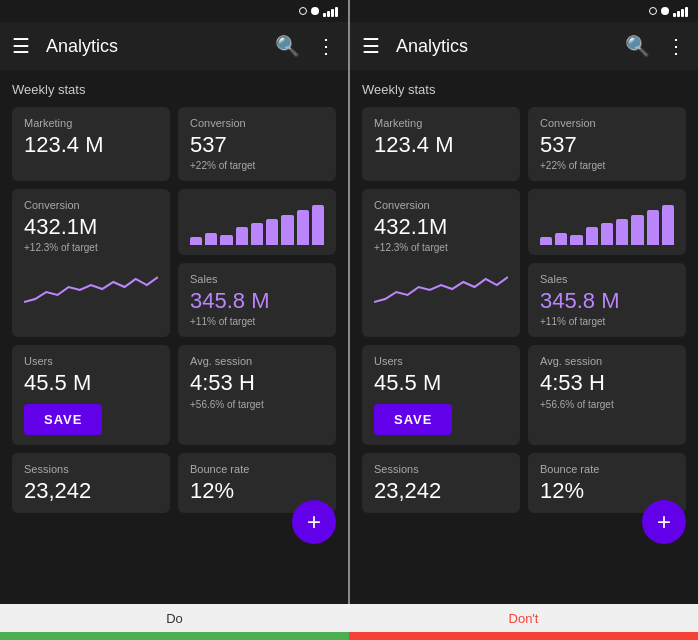 This screenshot has width=698, height=640. Describe the element at coordinates (257, 394) in the screenshot. I see `avg-session-card-do: Avg. session 4:53 H +56.6% of target` at that location.